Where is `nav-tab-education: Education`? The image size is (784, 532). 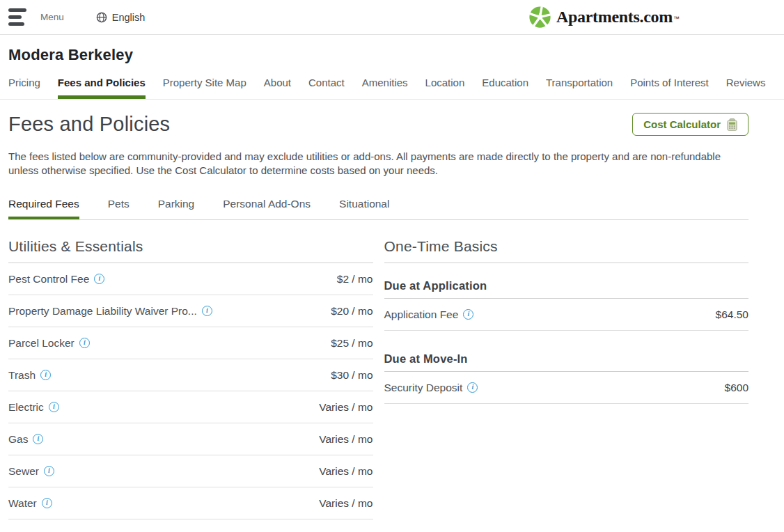 nav-tab-education: Education is located at coordinates (505, 84).